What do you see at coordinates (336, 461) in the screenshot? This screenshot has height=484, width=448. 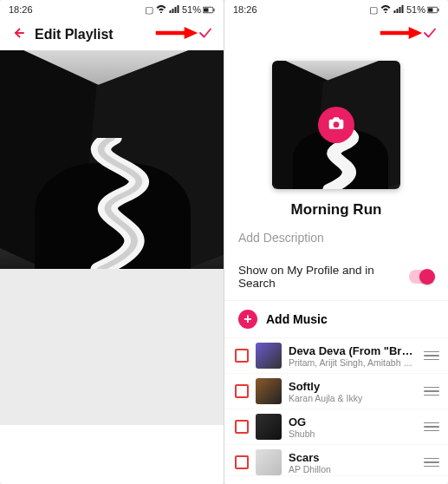 I see `song-row: Scars AP Dhillon` at bounding box center [336, 461].